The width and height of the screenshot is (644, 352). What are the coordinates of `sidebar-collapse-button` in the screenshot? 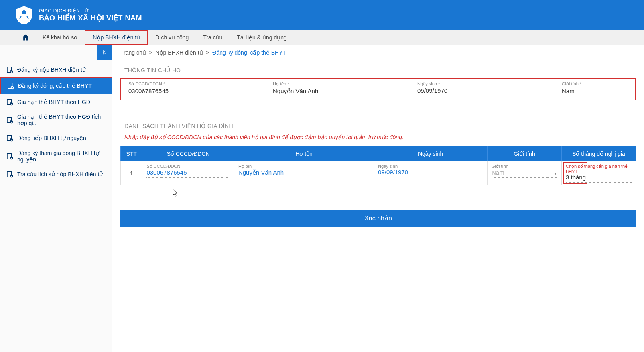 It's located at (105, 52).